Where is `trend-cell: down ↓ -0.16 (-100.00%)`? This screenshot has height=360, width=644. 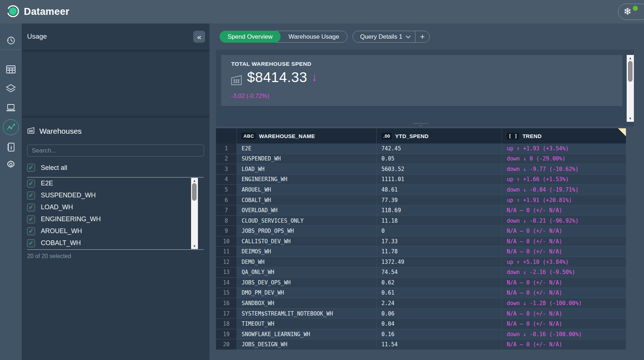
trend-cell: down ↓ -0.16 (-100.00%) is located at coordinates (564, 334).